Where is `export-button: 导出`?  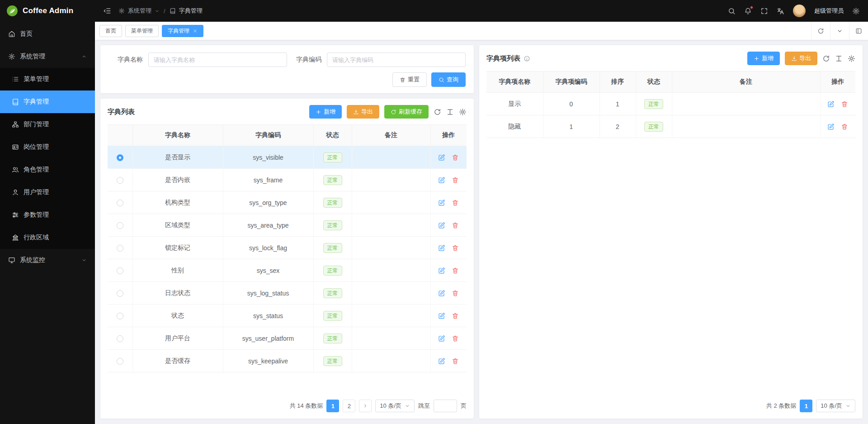 export-button: 导出 is located at coordinates (363, 112).